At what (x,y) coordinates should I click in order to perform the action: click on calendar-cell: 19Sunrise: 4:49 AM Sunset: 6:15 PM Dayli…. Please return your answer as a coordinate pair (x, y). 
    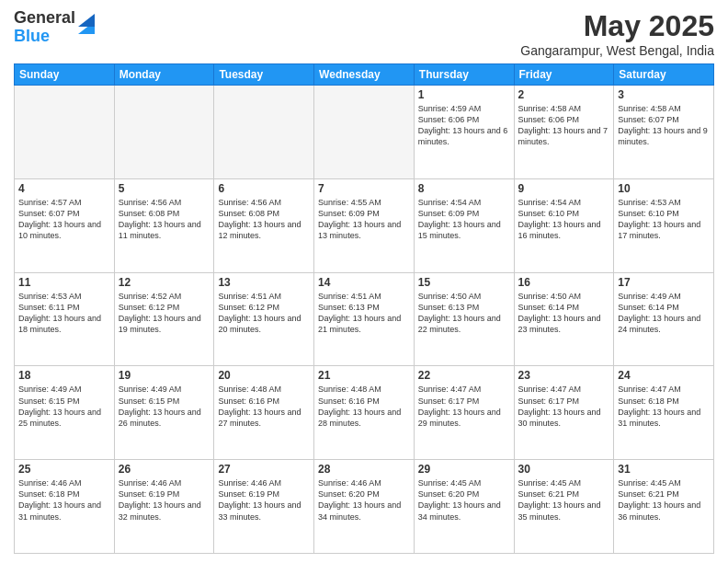
    Looking at the image, I should click on (164, 413).